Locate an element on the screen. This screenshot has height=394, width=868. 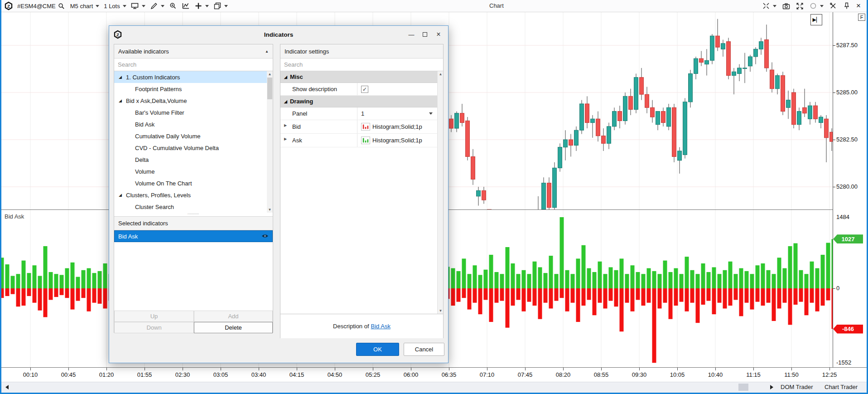
tab-dom-trader: DOM Trader is located at coordinates (797, 387).